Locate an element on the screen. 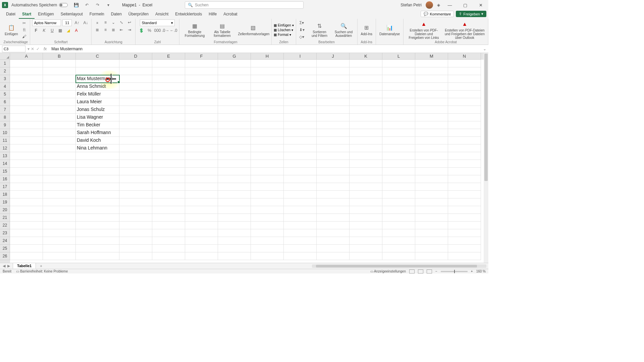 The height and width of the screenshot is (362, 644). cell-N14 is located at coordinates (465, 164).